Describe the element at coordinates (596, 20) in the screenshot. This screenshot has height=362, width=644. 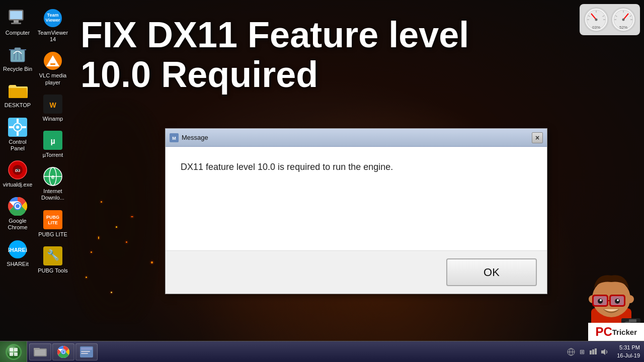
I see `cpu-gauge: 03%` at that location.